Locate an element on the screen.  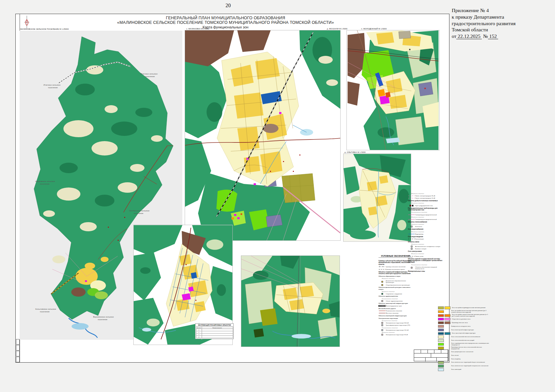
legend-zone-row: Зона застройки малоэтажными жилыми домам… is located at coordinates (464, 312).